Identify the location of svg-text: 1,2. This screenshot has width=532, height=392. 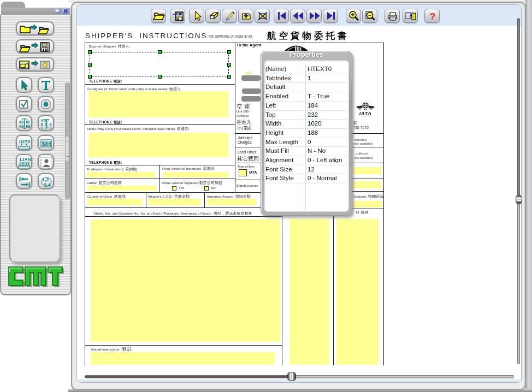
(46, 180).